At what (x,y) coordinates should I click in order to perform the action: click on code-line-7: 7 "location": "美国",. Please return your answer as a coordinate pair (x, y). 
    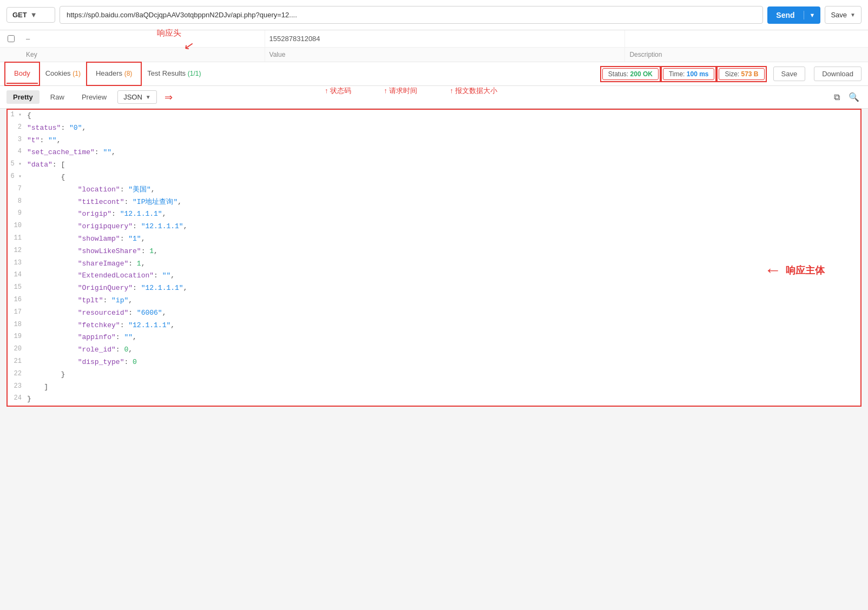
    Looking at the image, I should click on (434, 190).